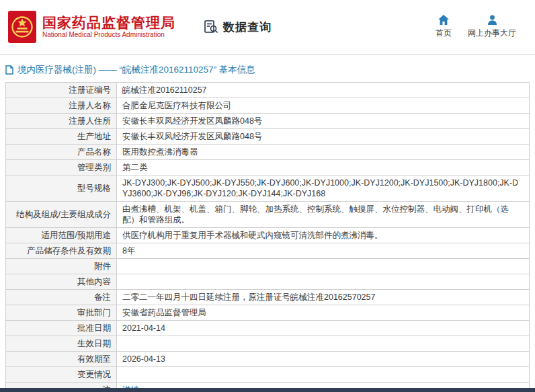  Describe the element at coordinates (268, 137) in the screenshot. I see `table-row: 生产地址 安徽长丰双凤经济开发区凤麟路048号` at that location.